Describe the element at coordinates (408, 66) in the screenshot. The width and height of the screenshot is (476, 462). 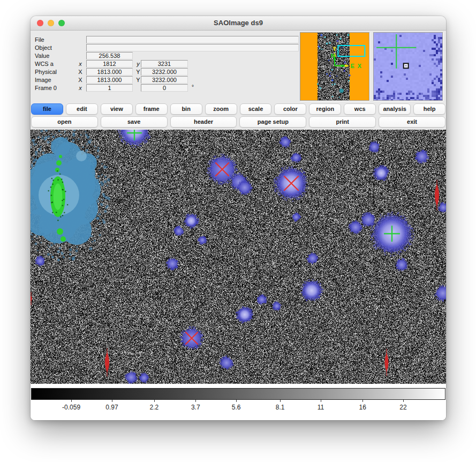
I see `magnifier-canvas` at that location.